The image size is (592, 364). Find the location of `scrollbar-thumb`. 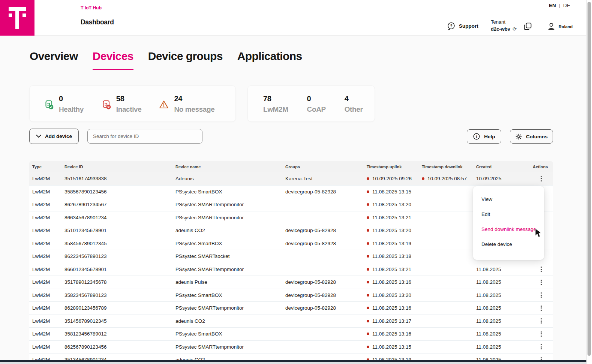

scrollbar-thumb is located at coordinates (589, 179).